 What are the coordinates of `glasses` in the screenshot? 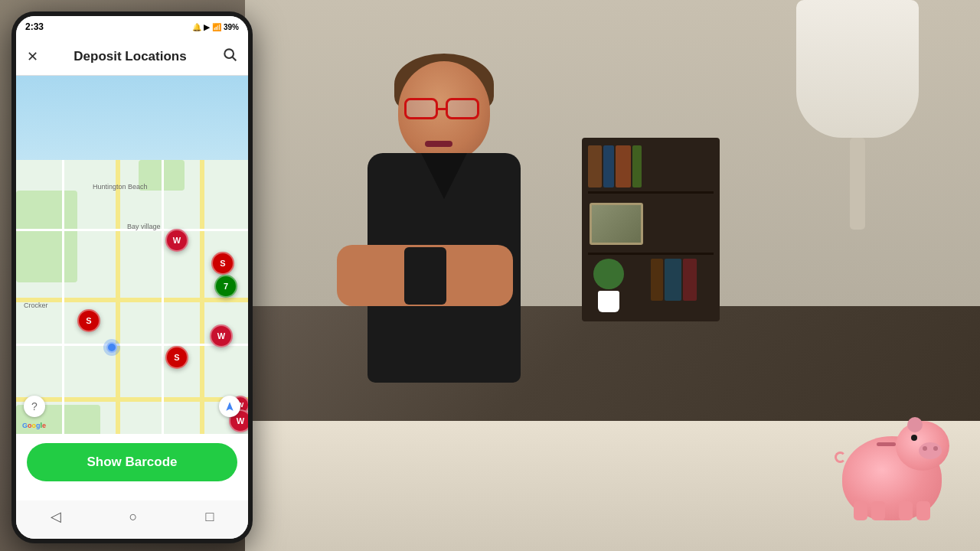 It's located at (442, 109).